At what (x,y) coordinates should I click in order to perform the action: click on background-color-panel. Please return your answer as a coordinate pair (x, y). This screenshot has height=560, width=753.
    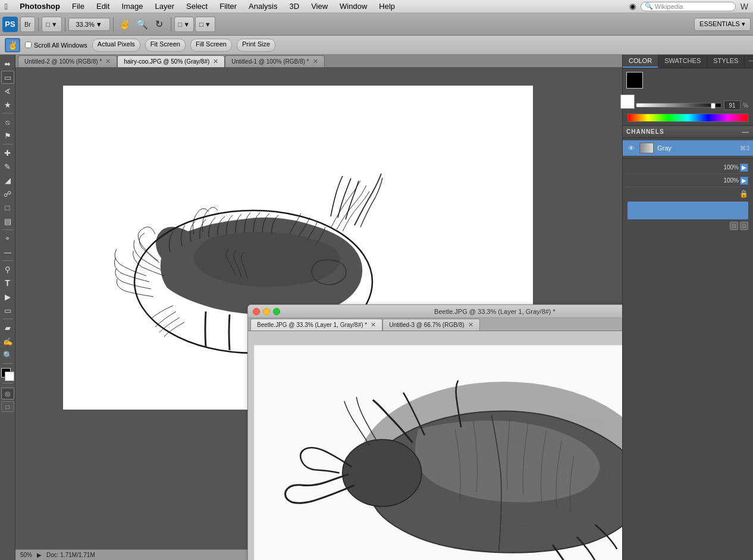
    Looking at the image, I should click on (628, 102).